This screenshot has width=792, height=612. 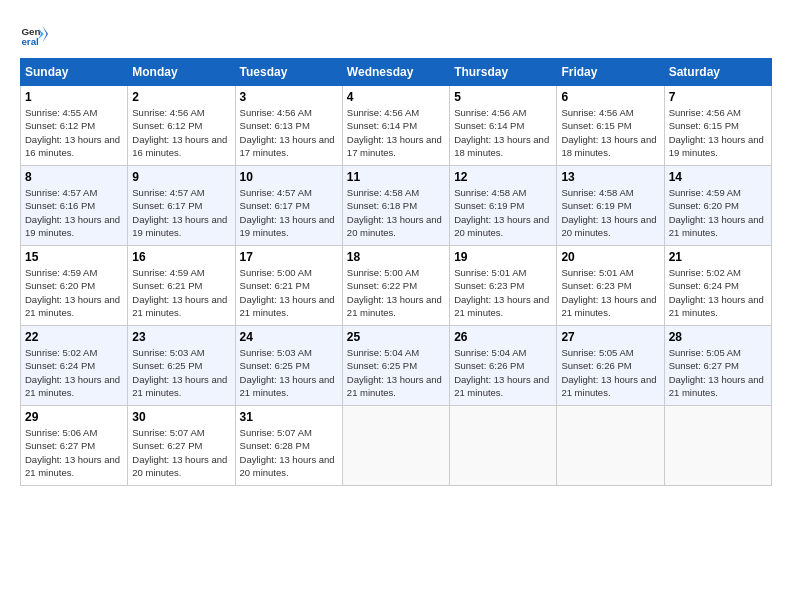 What do you see at coordinates (396, 372) in the screenshot?
I see `day-info: Sunrise: 5:04 AM Sunset: 6:25 PM Dayligh…` at bounding box center [396, 372].